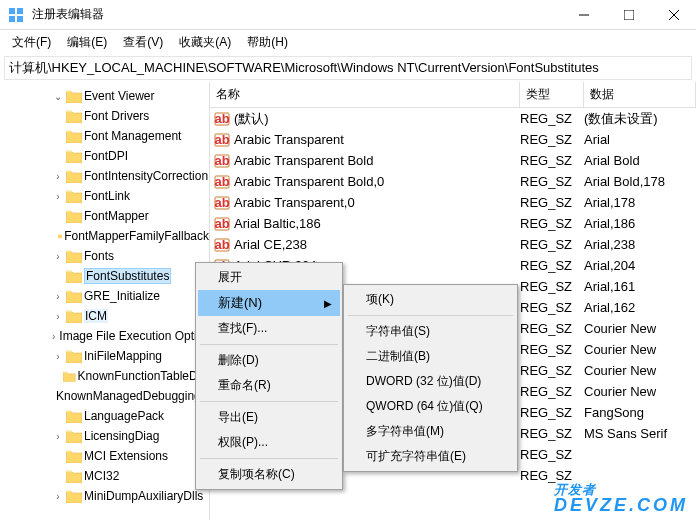 The height and width of the screenshot is (520, 696). Describe the element at coordinates (104, 136) in the screenshot. I see `tree-item: Font Management` at that location.